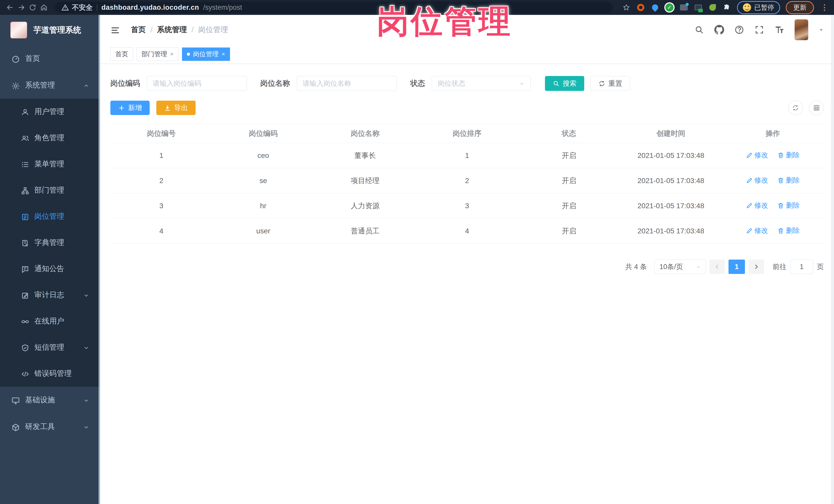 This screenshot has height=504, width=834. I want to click on logo-avatar, so click(19, 30).